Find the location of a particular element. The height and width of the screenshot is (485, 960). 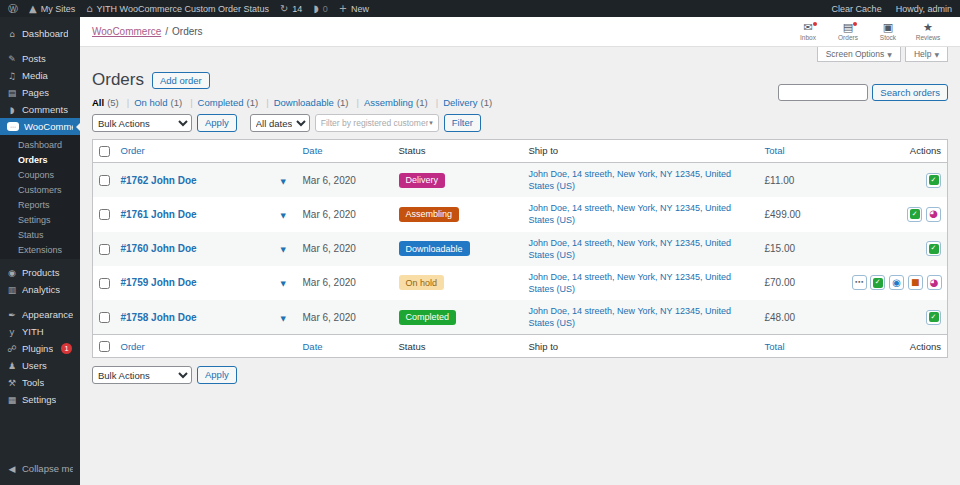

view-assembling-link: Assembling is located at coordinates (388, 102).